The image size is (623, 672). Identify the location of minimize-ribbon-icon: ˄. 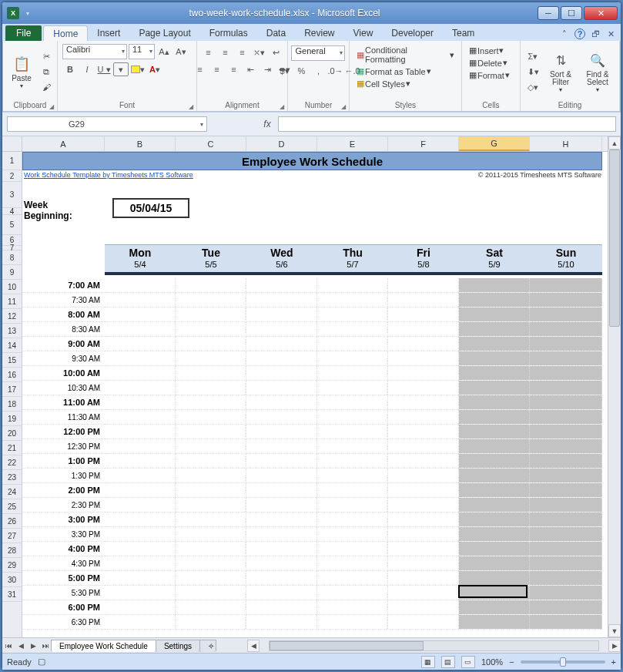
(564, 34).